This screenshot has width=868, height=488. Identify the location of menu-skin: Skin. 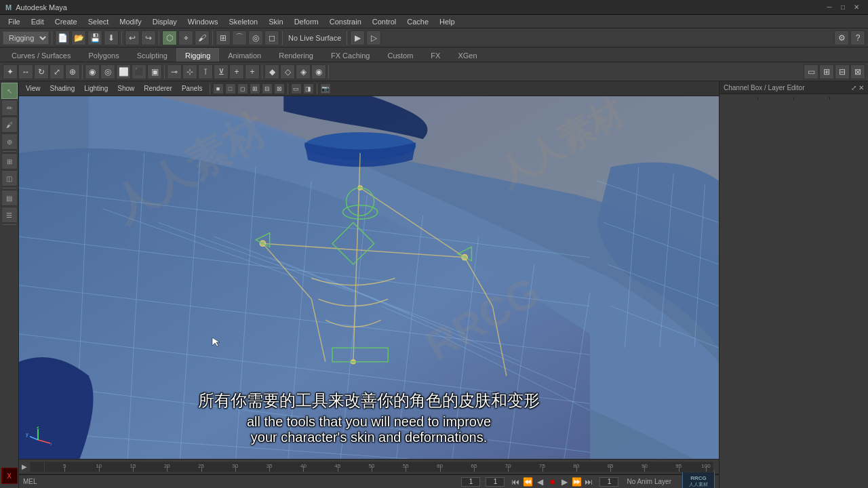
(275, 22).